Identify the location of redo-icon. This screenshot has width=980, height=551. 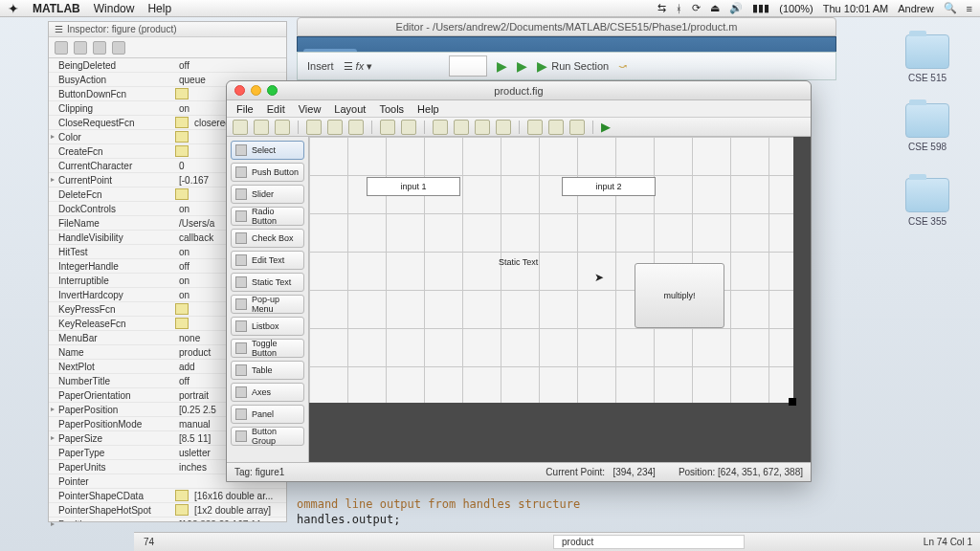
(409, 127).